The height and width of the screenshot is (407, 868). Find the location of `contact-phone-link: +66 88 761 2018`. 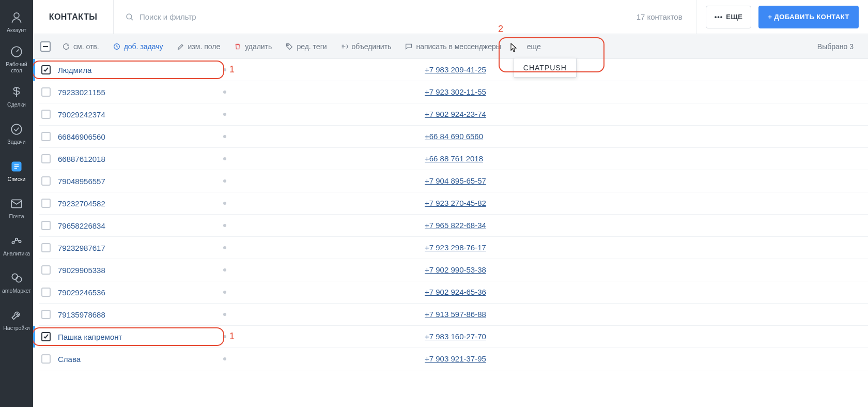

contact-phone-link: +66 88 761 2018 is located at coordinates (454, 158).